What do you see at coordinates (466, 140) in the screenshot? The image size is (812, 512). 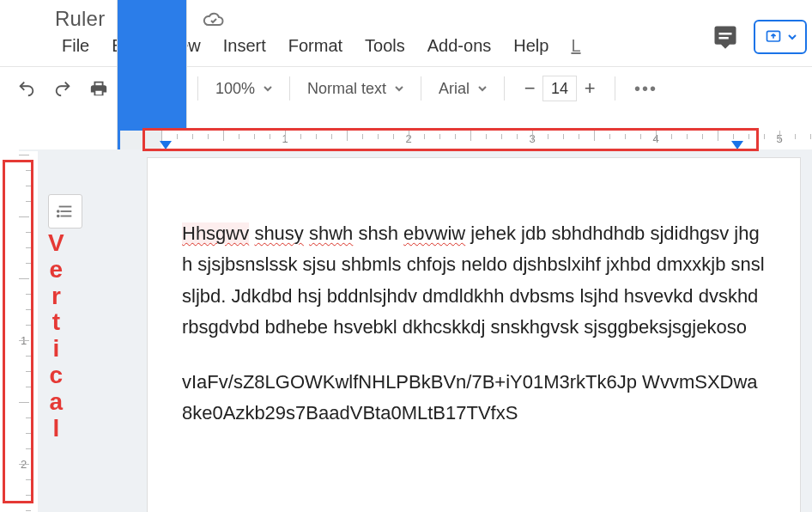 I see `horizontal-ruler: 1 2 3 4 5` at bounding box center [466, 140].